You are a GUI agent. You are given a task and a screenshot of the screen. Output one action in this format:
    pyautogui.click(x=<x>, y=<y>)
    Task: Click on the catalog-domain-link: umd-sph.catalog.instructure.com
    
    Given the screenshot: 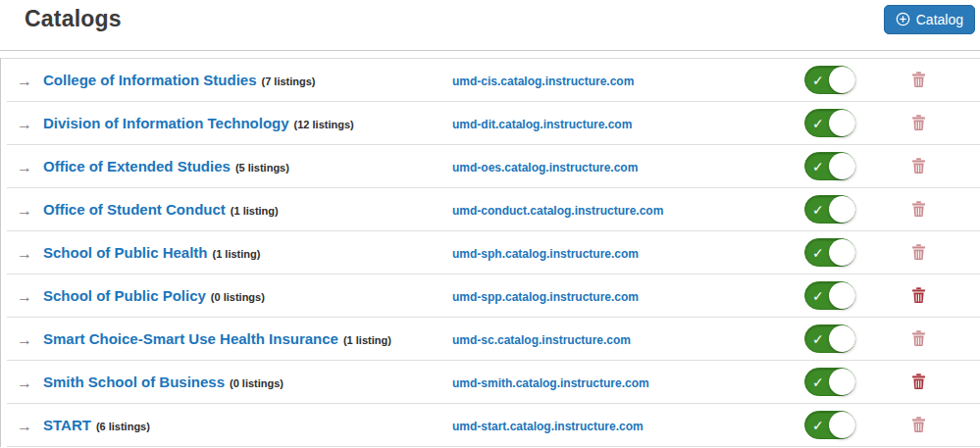 What is the action you would take?
    pyautogui.click(x=545, y=254)
    